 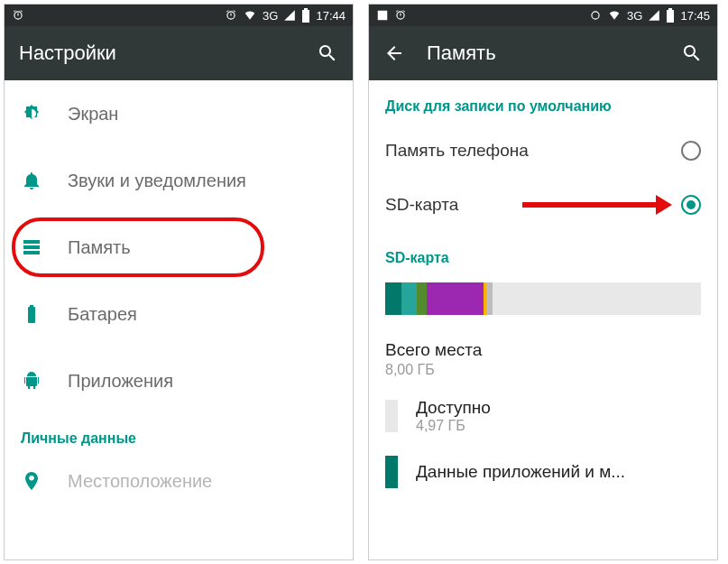 What do you see at coordinates (543, 299) in the screenshot?
I see `storage-usage-bar` at bounding box center [543, 299].